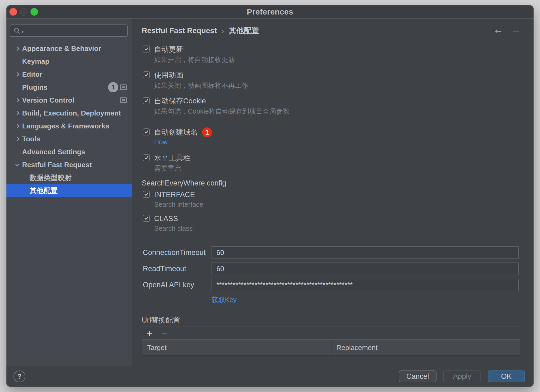 The height and width of the screenshot is (392, 540). What do you see at coordinates (44, 191) in the screenshot?
I see `sidebar-item-label: 其他配置` at bounding box center [44, 191].